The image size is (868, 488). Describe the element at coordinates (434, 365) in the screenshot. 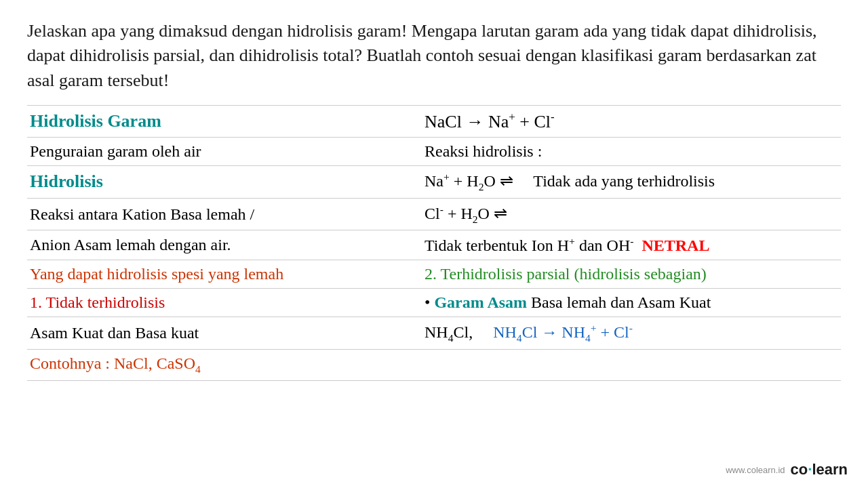

I see `table-row: Contohnya : NaCl, CaSO4` at that location.